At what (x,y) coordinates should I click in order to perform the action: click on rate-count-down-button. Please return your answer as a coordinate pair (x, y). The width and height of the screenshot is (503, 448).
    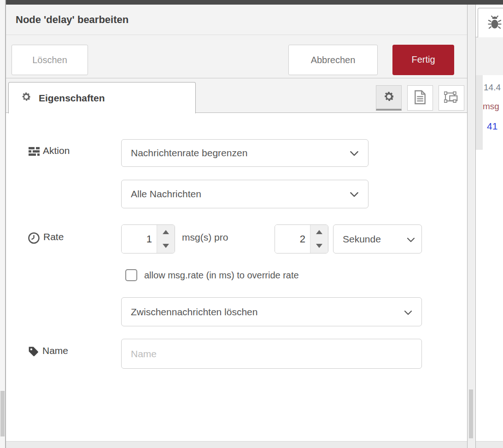
    Looking at the image, I should click on (166, 246).